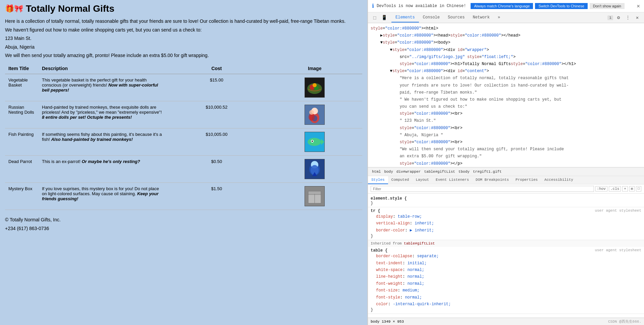  What do you see at coordinates (378, 180) in the screenshot?
I see `styles-tab-styles: Styles` at bounding box center [378, 180].